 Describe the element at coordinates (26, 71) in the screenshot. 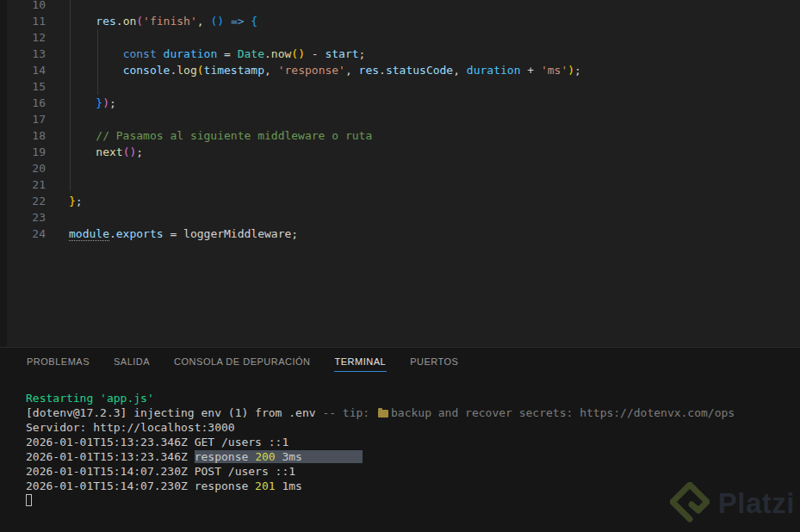

I see `line-number: 14` at that location.